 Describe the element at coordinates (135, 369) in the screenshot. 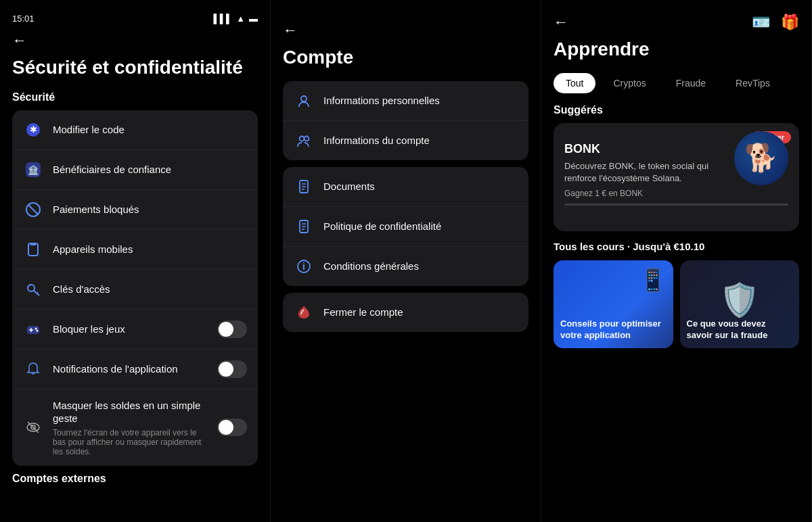

I see `security-item-notifs: Notifications de l'application` at that location.